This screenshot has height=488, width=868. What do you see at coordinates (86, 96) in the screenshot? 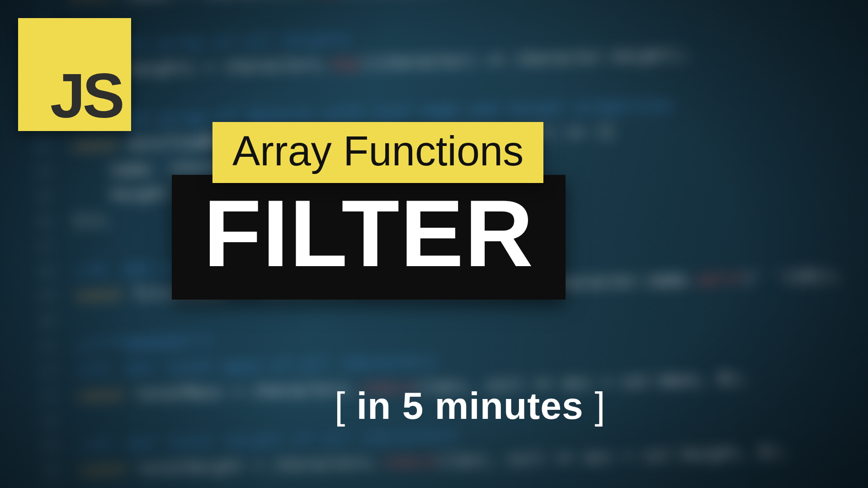
I see `js-logo-text: JS` at bounding box center [86, 96].